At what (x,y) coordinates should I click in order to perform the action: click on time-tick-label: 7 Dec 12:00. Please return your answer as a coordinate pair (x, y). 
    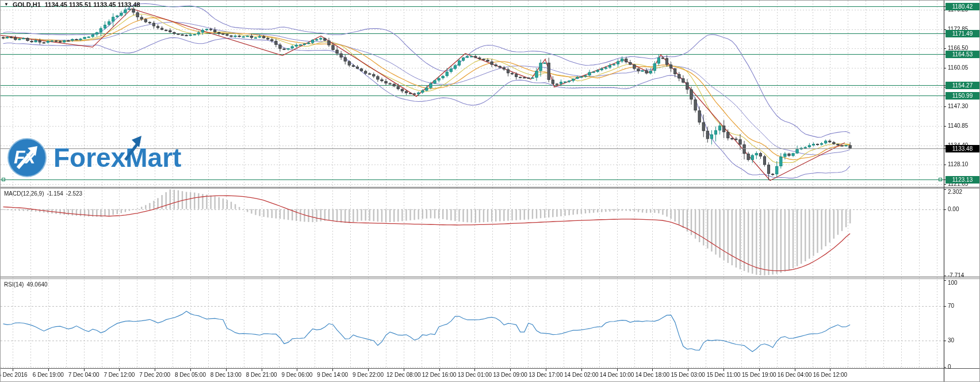
    Looking at the image, I should click on (119, 375).